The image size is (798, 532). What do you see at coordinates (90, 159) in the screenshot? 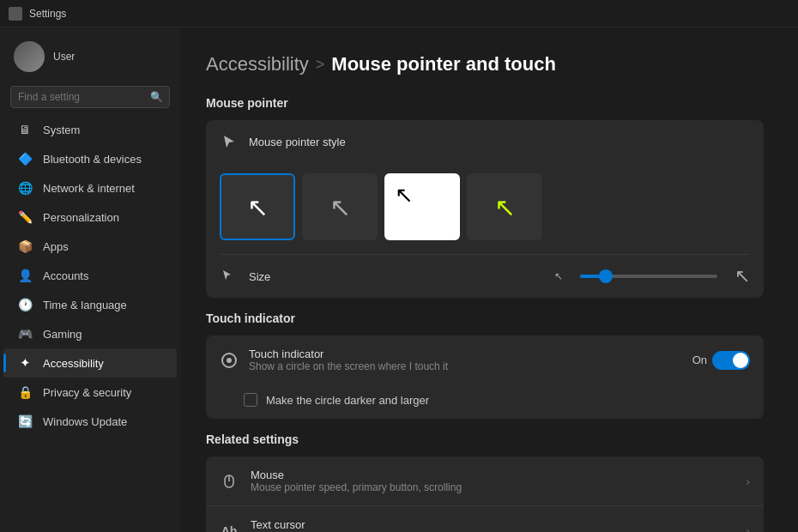
I see `sidebar-item-bluetooth: 🔷 Bluetooth & devices` at bounding box center [90, 159].